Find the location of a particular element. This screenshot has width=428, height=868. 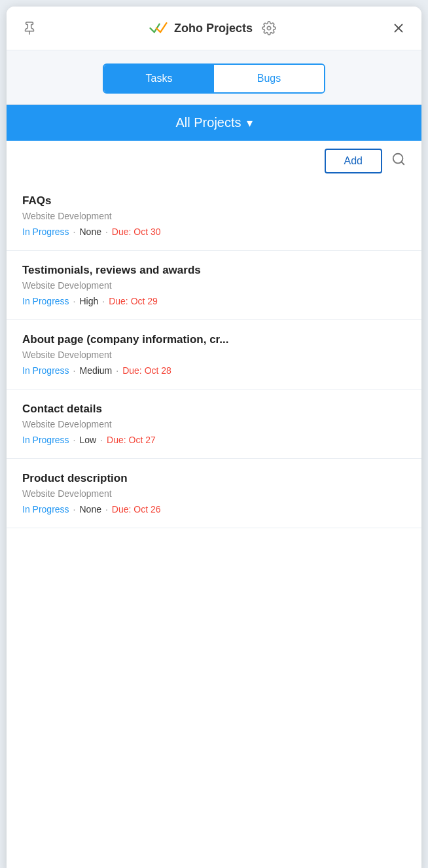

task-meta: In Progress · Medium · Due: Oct 28 is located at coordinates (214, 371).